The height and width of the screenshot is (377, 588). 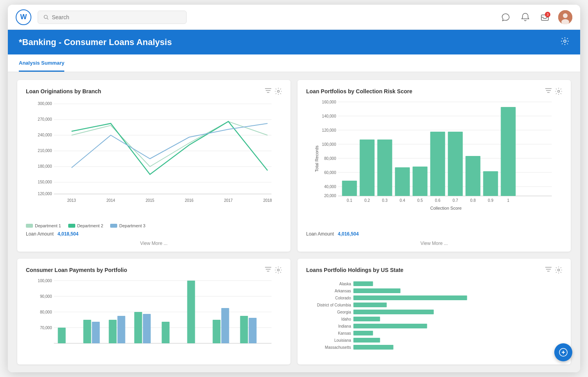 What do you see at coordinates (350, 201) in the screenshot?
I see `svg-text: 0.1` at bounding box center [350, 201].